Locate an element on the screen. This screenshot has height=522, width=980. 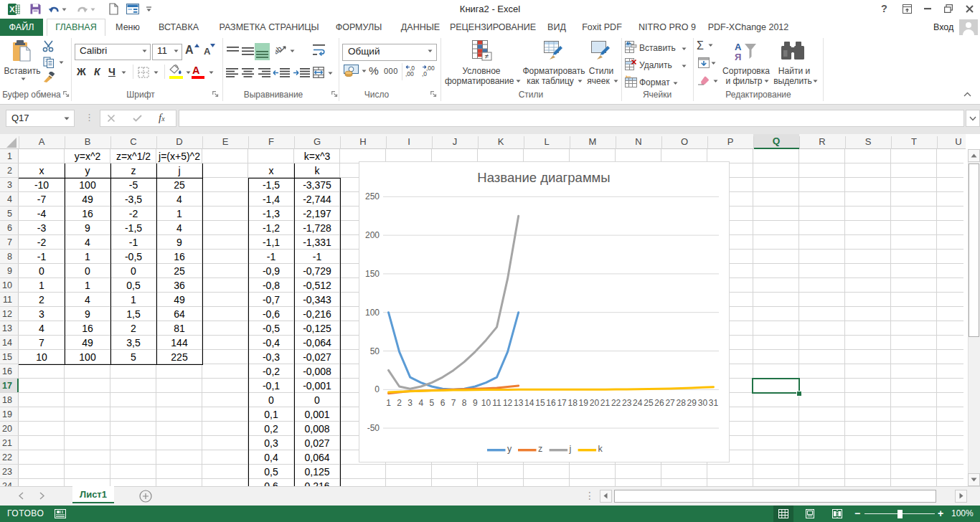
svg-text: 16 is located at coordinates (551, 403).